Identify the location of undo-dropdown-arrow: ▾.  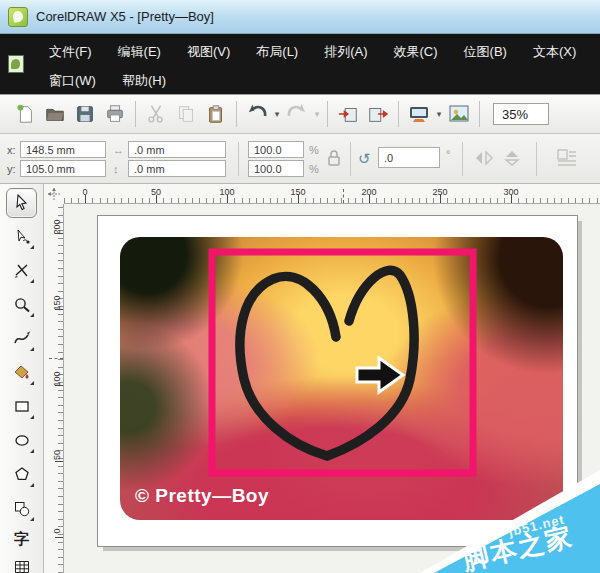
(277, 114).